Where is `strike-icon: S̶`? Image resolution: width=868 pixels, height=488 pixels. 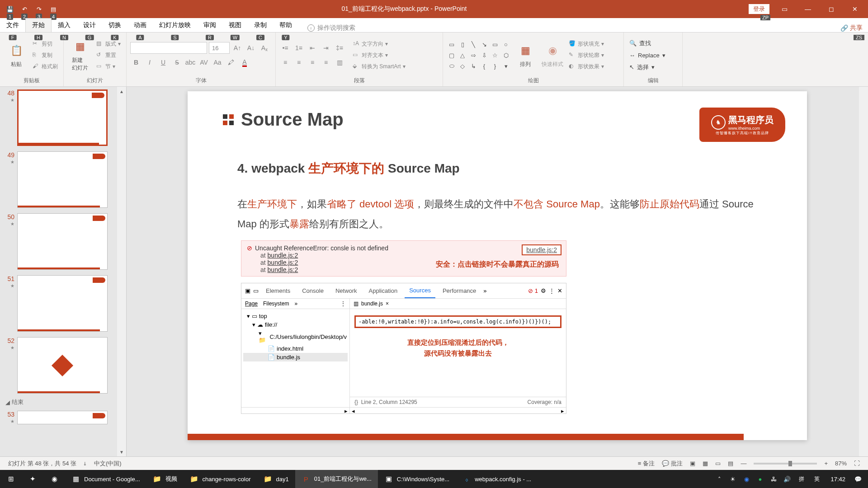 strike-icon: S̶ is located at coordinates (177, 62).